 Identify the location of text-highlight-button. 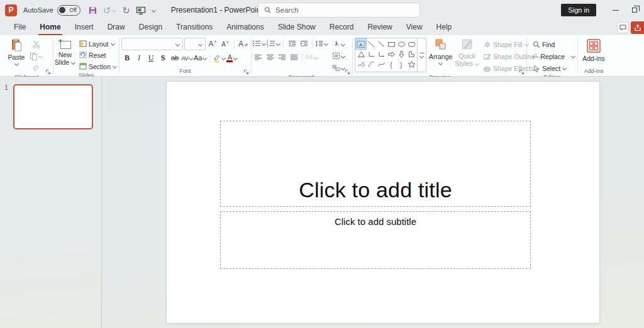
(219, 58).